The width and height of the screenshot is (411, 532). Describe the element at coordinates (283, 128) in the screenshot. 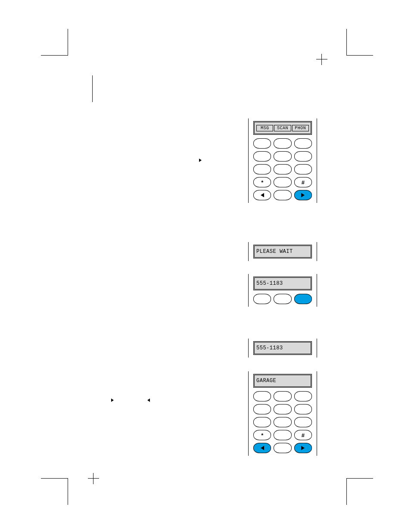

I see `lcd-tab-scan: SCAN` at that location.